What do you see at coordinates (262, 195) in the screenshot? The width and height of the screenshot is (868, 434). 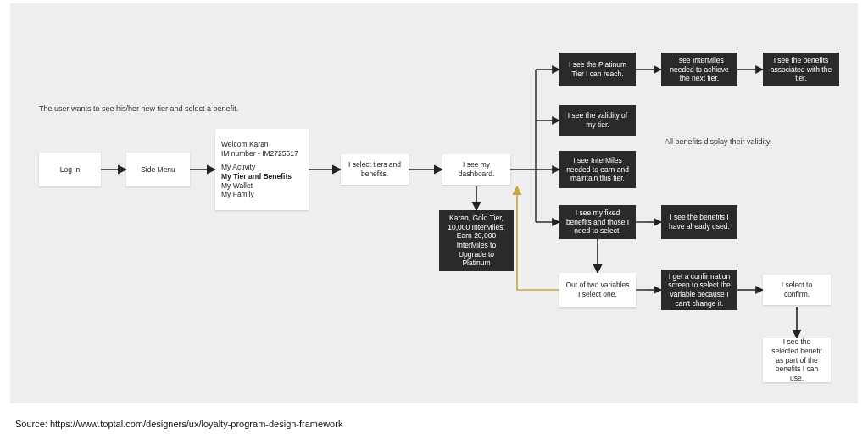 I see `profile-item: My Family` at bounding box center [262, 195].